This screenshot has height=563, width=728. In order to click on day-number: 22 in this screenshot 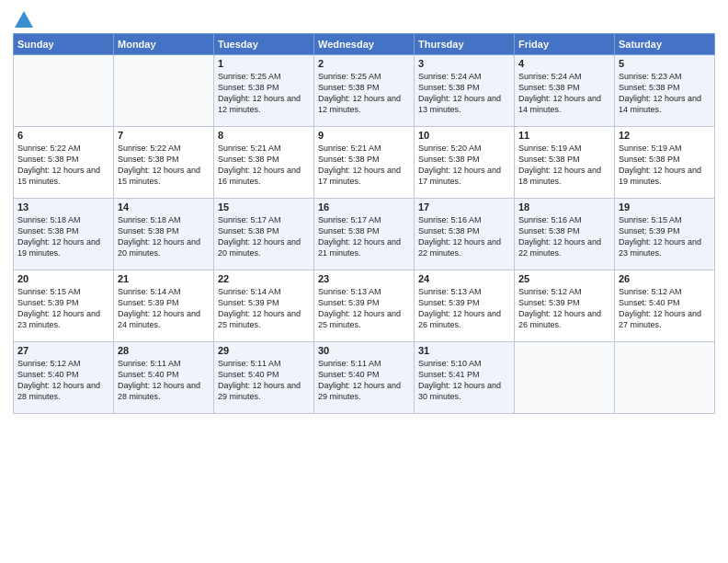, I will do `click(264, 279)`.